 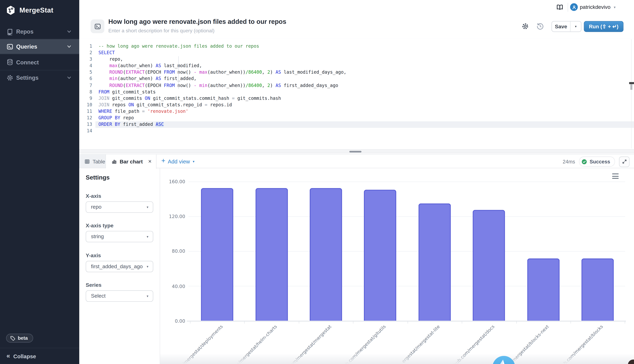 What do you see at coordinates (356, 151) in the screenshot?
I see `pane-resizer` at bounding box center [356, 151].